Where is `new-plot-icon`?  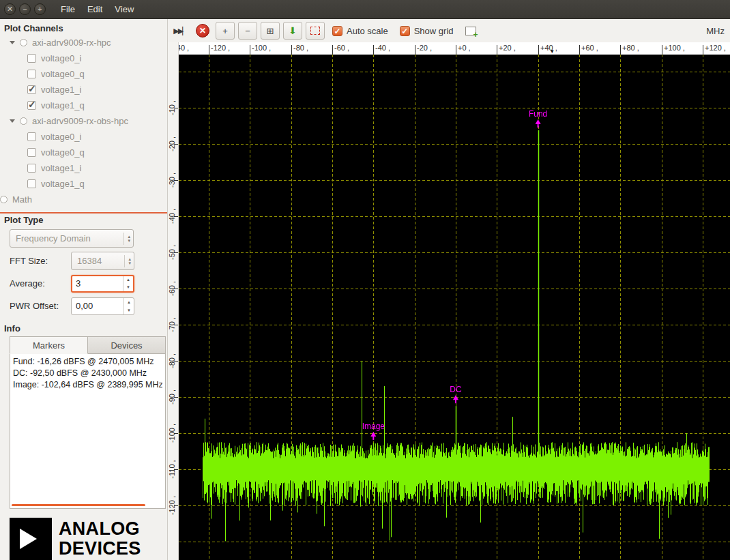 new-plot-icon is located at coordinates (471, 31).